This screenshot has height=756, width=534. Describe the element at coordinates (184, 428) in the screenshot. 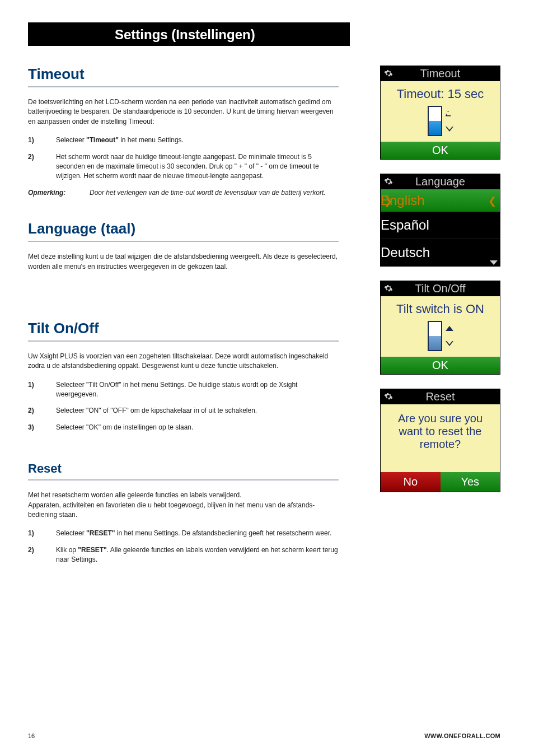

I see `tilt-step-3: 3) Selecteer "OK" om de instellingen op …` at that location.